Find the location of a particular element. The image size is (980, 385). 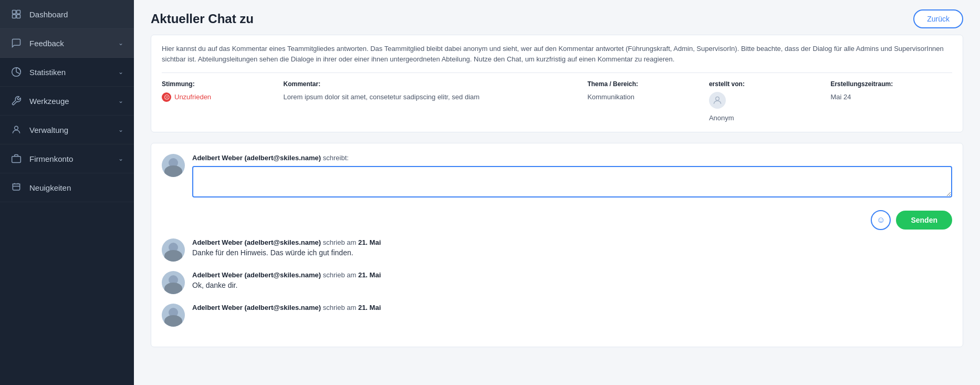

feedback-icon is located at coordinates (16, 43).